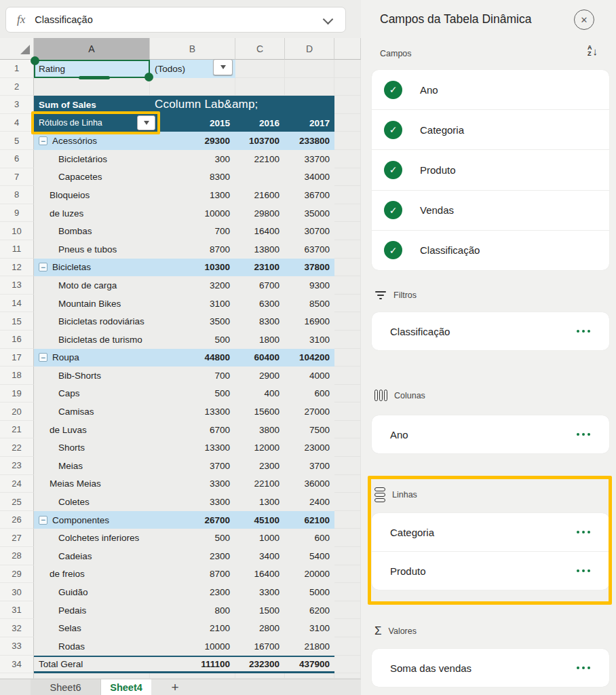 The height and width of the screenshot is (695, 616). What do you see at coordinates (92, 538) in the screenshot?
I see `item-label-cell: Colchetes inferiores` at bounding box center [92, 538].